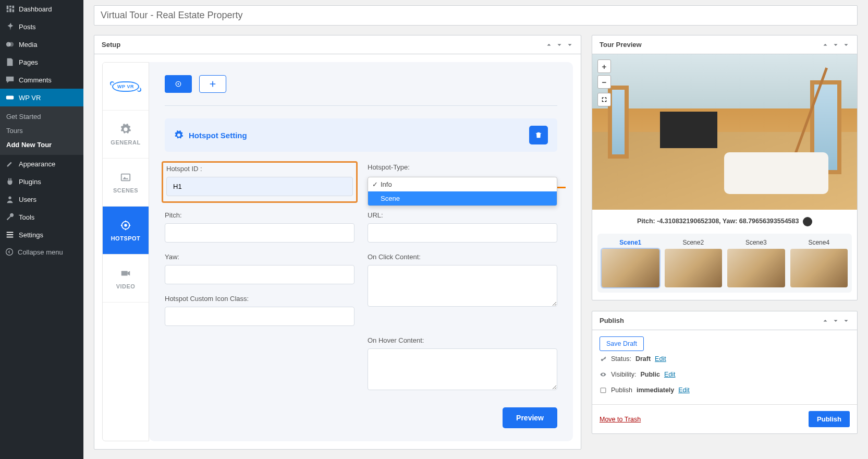 This screenshot has height=459, width=868. I want to click on wpvr-logo-icon: WP VR, so click(126, 87).